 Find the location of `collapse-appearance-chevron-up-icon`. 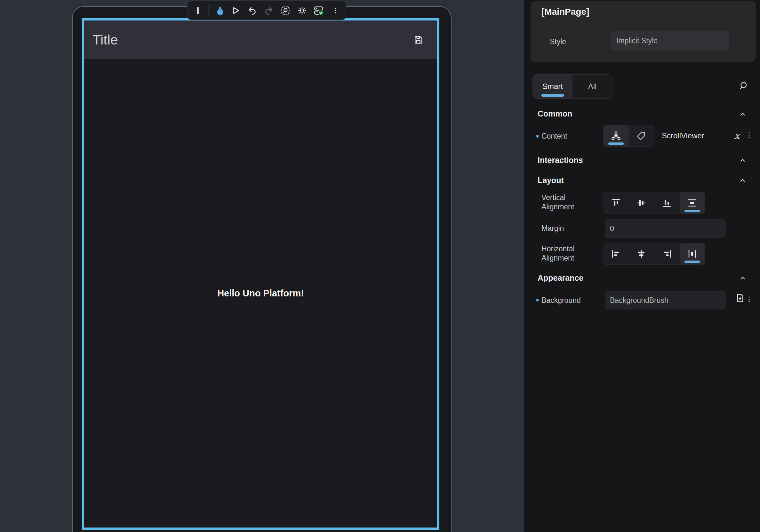

collapse-appearance-chevron-up-icon is located at coordinates (743, 278).